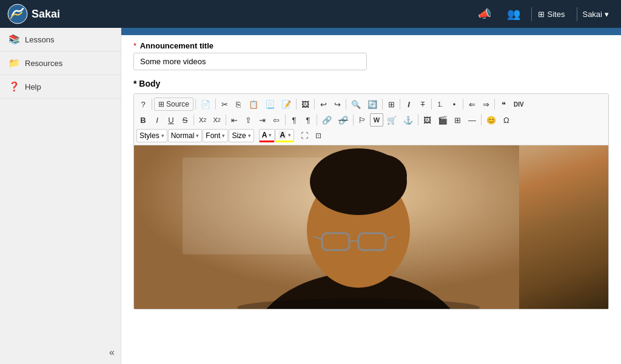 The width and height of the screenshot is (621, 364). Describe the element at coordinates (596, 15) in the screenshot. I see `user-menu-button: Sakai ▾` at that location.